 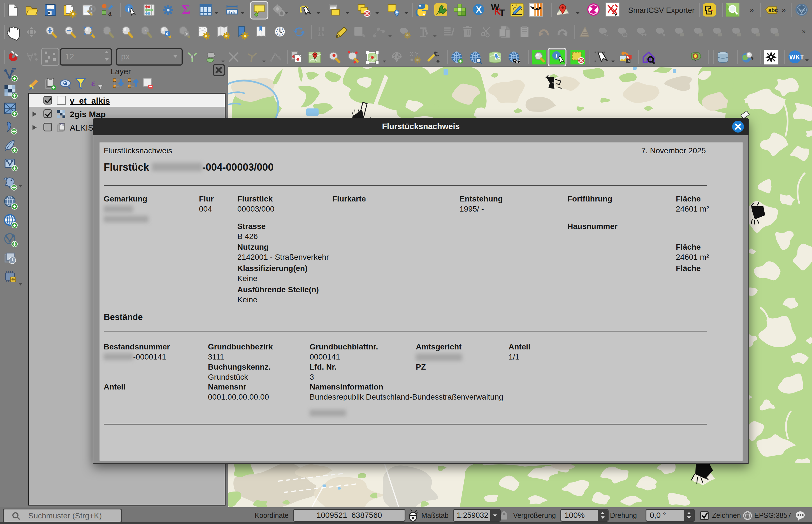 What do you see at coordinates (146, 31) in the screenshot?
I see `svg-text: 1:1` at bounding box center [146, 31].